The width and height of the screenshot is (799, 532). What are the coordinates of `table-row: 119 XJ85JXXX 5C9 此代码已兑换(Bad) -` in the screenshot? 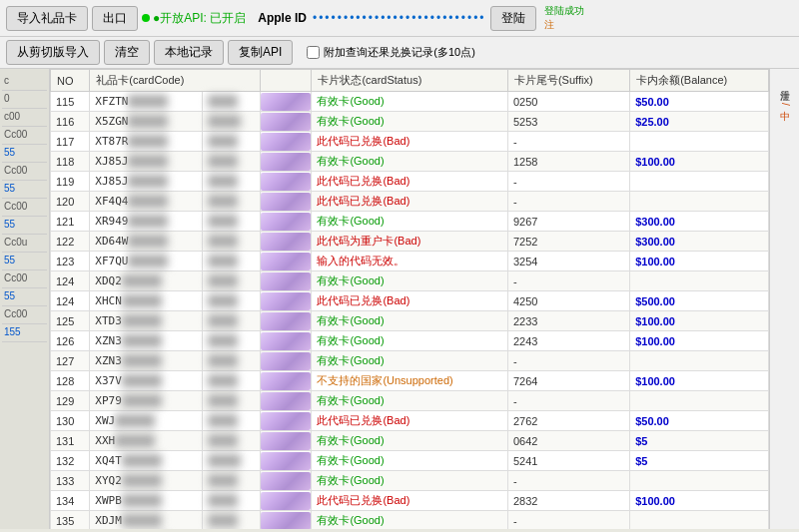 It's located at (409, 182).